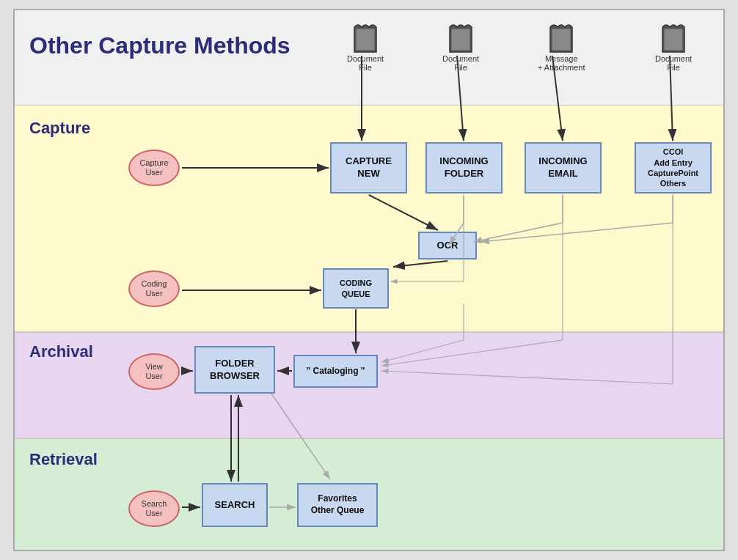  What do you see at coordinates (336, 371) in the screenshot?
I see `cataloging-box: " Cataloging "` at bounding box center [336, 371].